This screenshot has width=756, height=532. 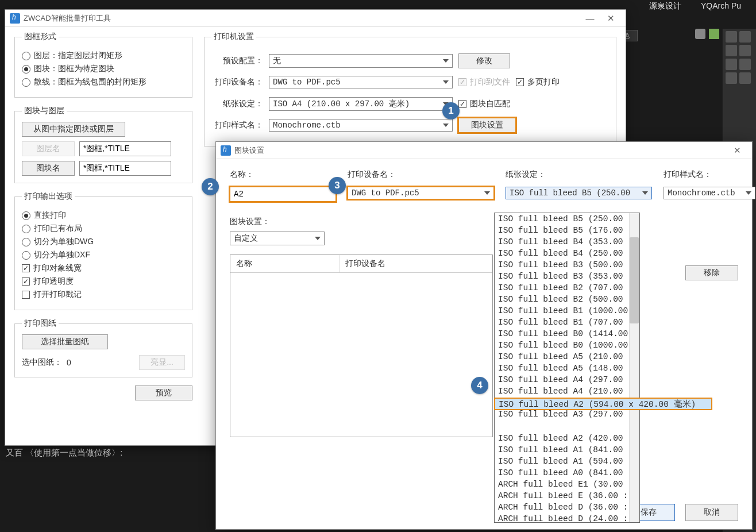 I want to click on radio-icon, so click(x=26, y=242).